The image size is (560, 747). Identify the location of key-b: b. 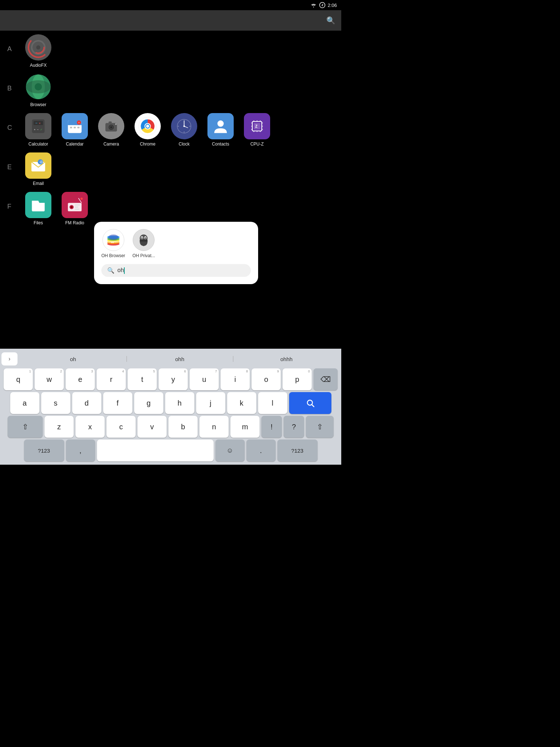
(183, 427).